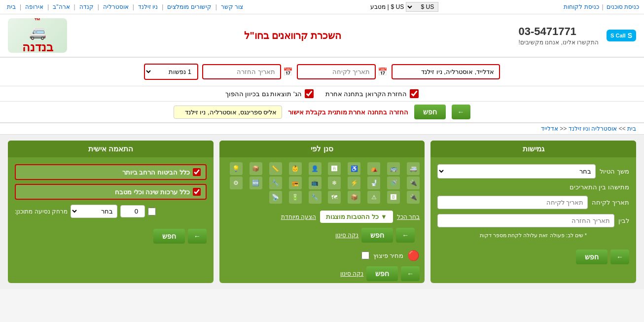 This screenshot has height=322, width=644. I want to click on reverse-direction-checkbox, so click(309, 94).